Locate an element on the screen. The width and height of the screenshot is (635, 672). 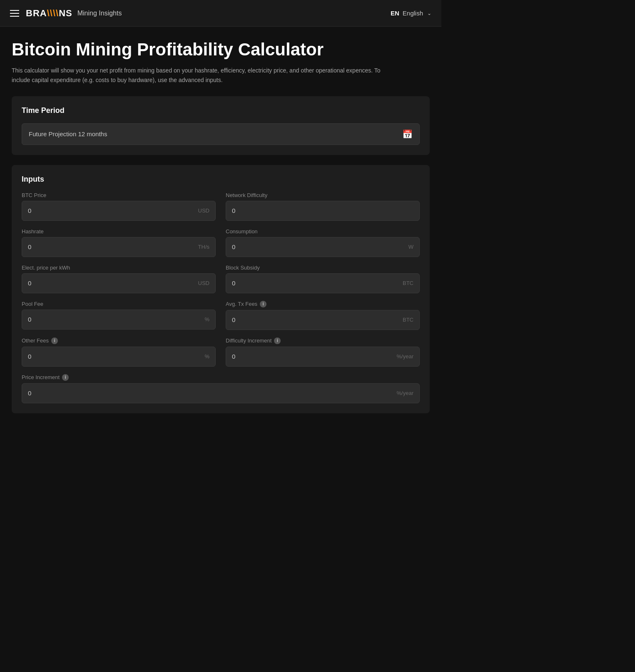
label-consumption: Consumption is located at coordinates (323, 232).